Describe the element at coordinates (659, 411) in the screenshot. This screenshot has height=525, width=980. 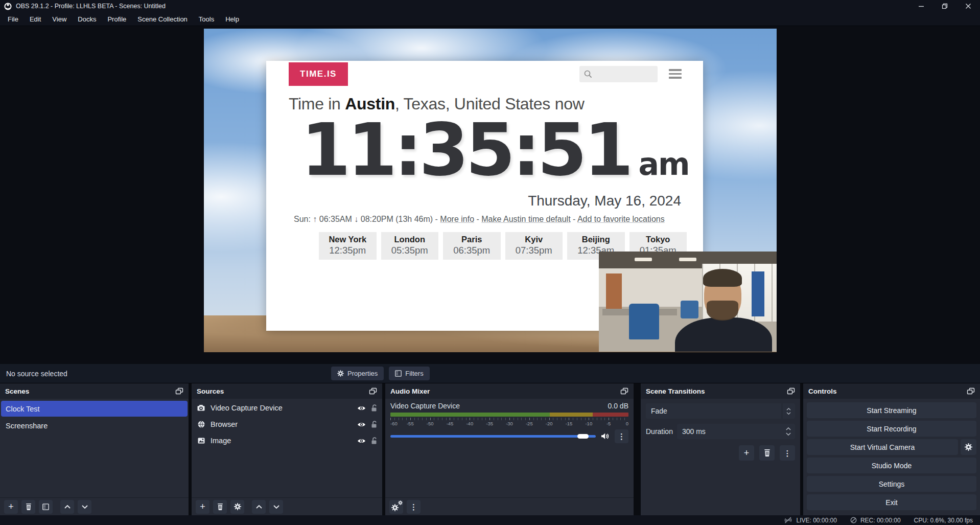
I see `transition-value: Fade` at that location.